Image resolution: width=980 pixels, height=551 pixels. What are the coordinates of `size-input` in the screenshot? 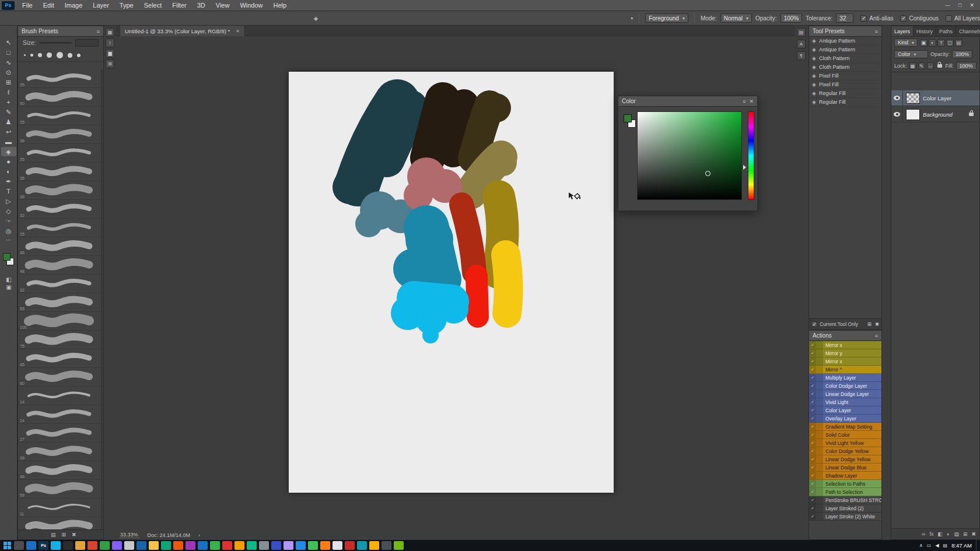 It's located at (87, 43).